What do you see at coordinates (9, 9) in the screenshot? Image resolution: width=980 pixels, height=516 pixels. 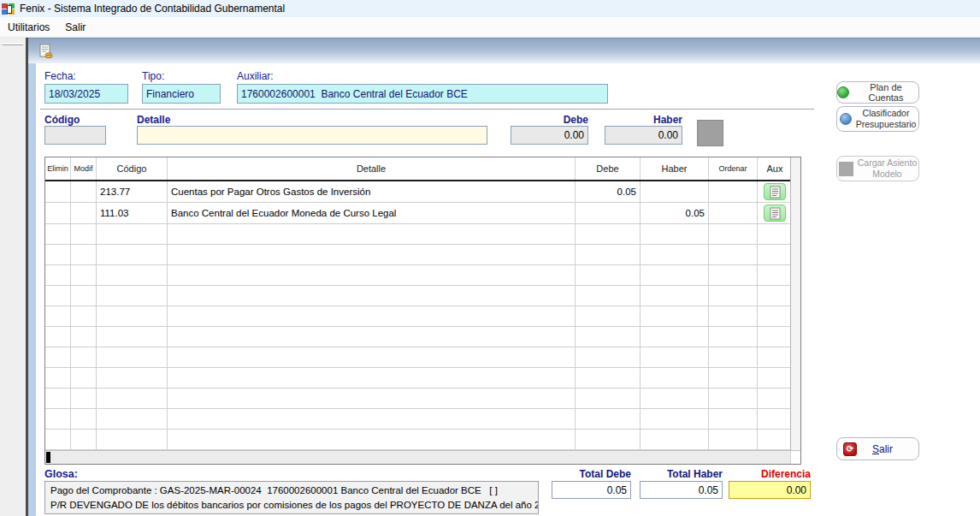 I see `app-logo-icon` at bounding box center [9, 9].